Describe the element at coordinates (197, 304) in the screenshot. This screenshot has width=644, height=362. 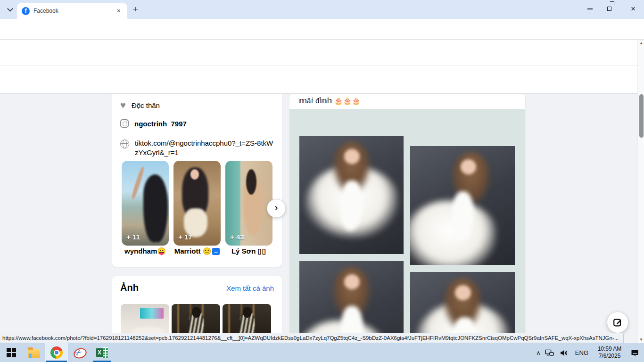
I see `photos-card: Ảnh Xem tất cả ảnh` at that location.